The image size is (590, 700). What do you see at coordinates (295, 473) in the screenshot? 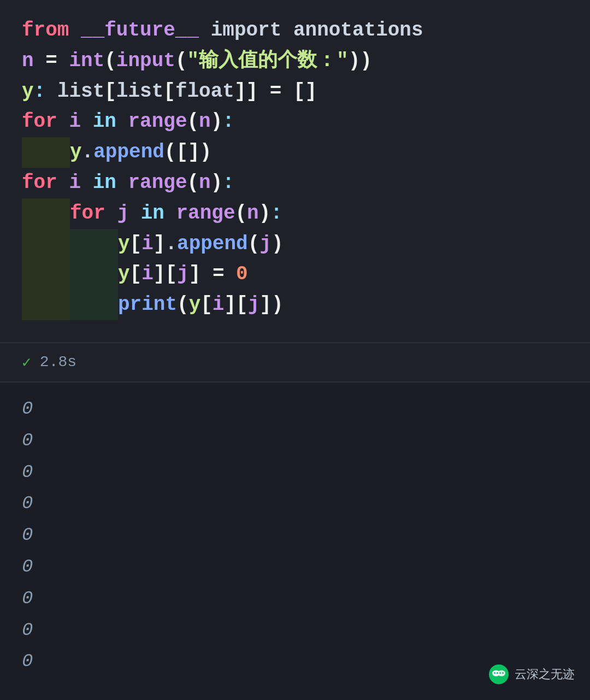
I see `output-line-3: 0` at bounding box center [295, 473].